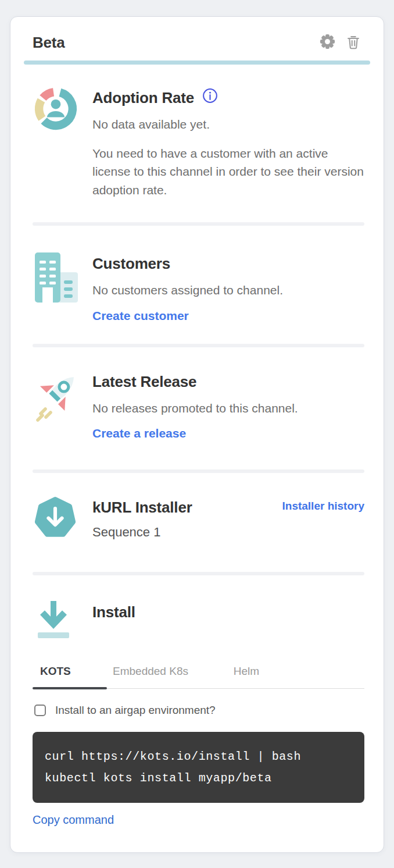  I want to click on customers-section: Customers No customers assigned to chann…, so click(199, 285).